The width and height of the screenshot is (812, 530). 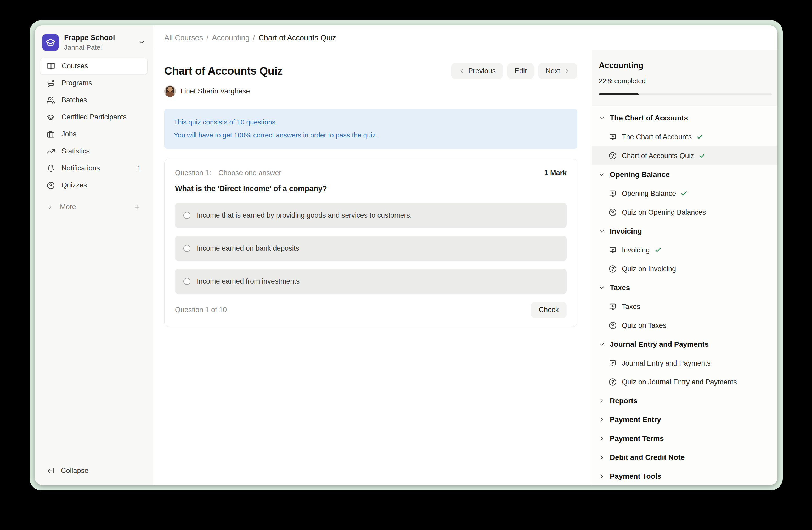 What do you see at coordinates (137, 207) in the screenshot?
I see `plus-icon` at bounding box center [137, 207].